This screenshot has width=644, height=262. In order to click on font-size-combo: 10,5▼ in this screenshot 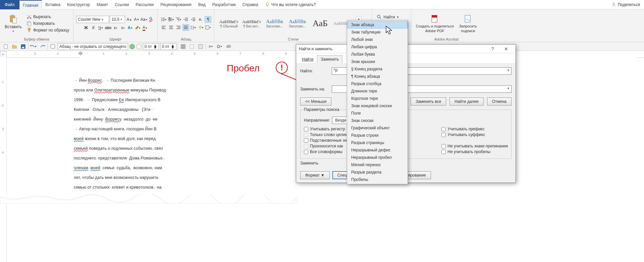, I will do `click(117, 19)`.